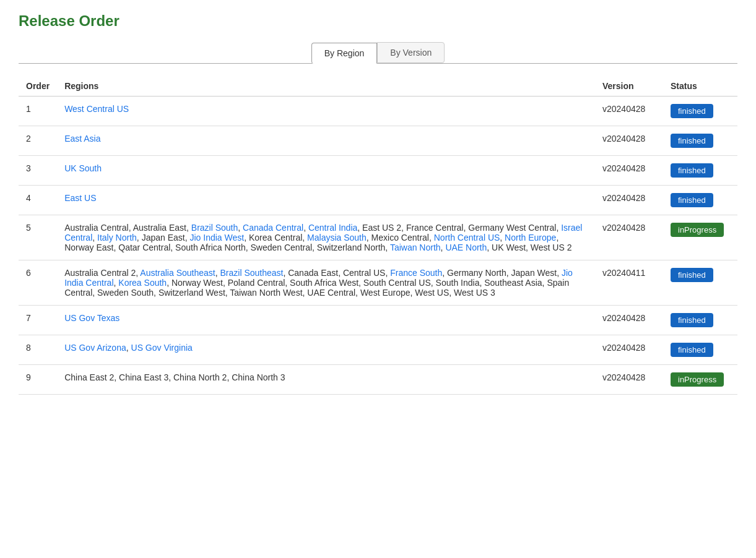 This screenshot has height=558, width=756. I want to click on region-link: North Central US, so click(467, 238).